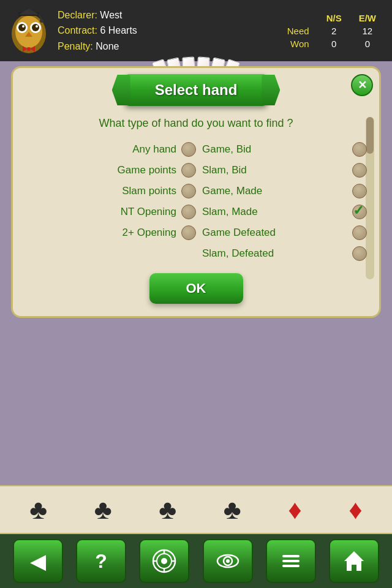  Describe the element at coordinates (196, 31) in the screenshot. I see `header: Declarer: West Contract: 6 Hearts Penalt…` at that location.